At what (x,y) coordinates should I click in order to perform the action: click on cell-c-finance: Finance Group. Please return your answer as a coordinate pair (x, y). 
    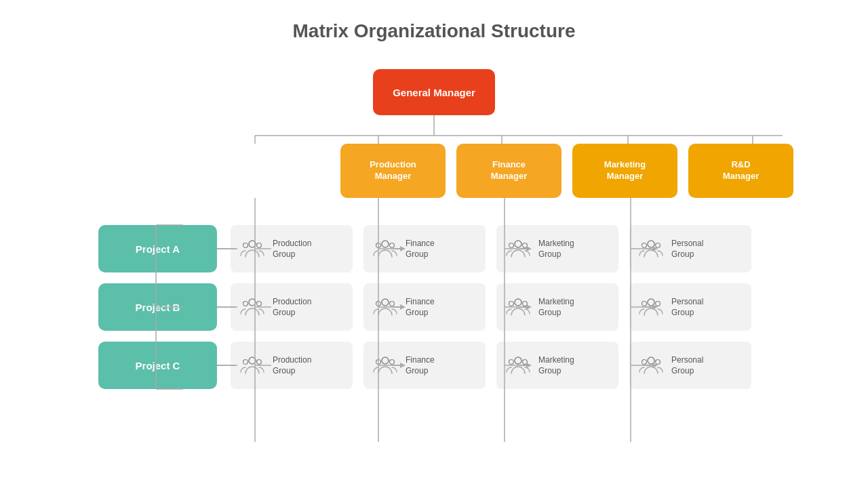
    Looking at the image, I should click on (425, 365).